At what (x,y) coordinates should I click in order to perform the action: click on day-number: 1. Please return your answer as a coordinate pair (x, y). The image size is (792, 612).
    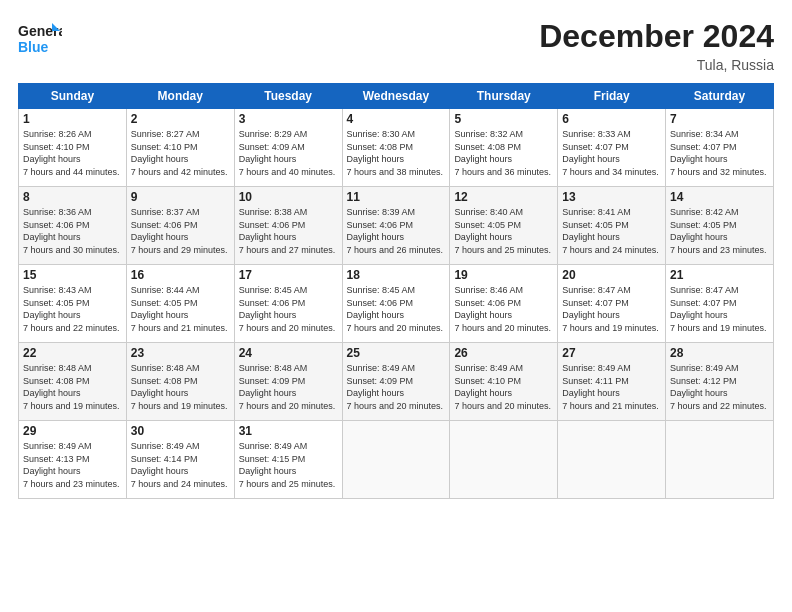
    Looking at the image, I should click on (72, 119).